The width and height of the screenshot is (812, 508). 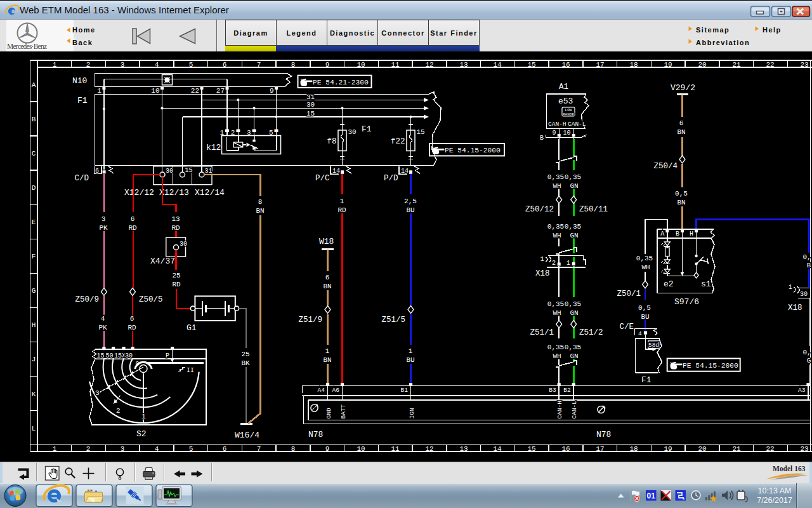 I want to click on svg-text: II, so click(x=190, y=371).